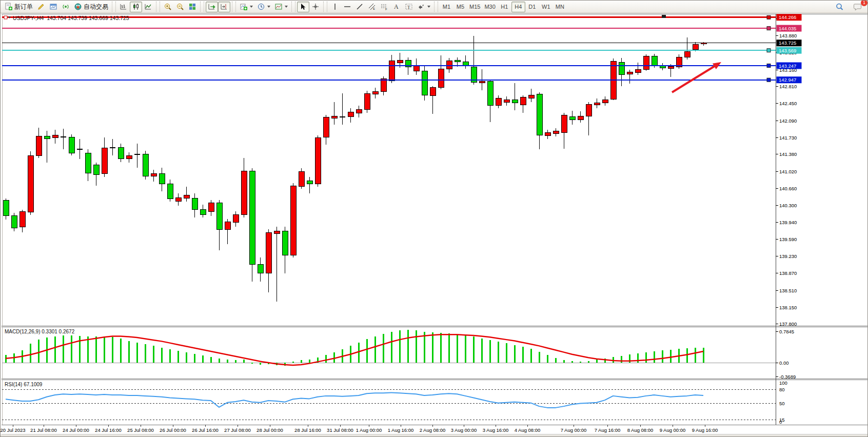  I want to click on macd-panel: 0.78450.00-0.3689, so click(399, 354).